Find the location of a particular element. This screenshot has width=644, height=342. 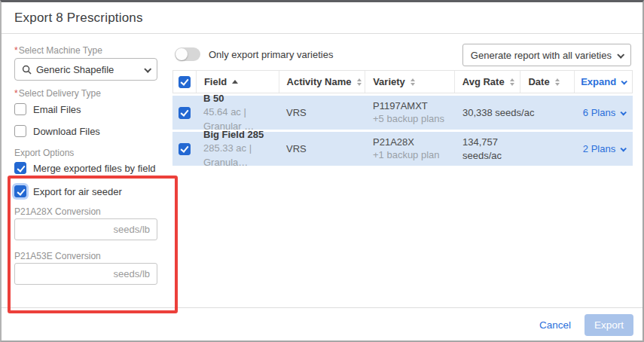

toggle-off-icon is located at coordinates (188, 54).